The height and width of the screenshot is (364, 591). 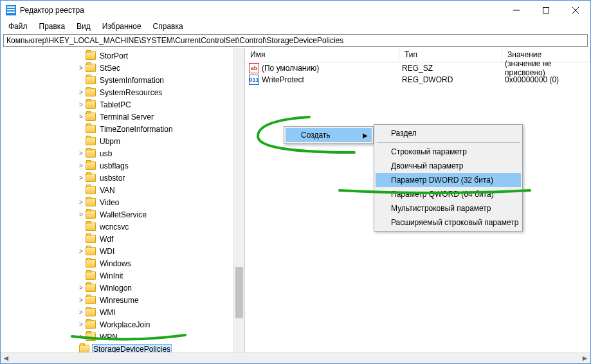 What do you see at coordinates (296, 358) in the screenshot?
I see `scroll-track` at bounding box center [296, 358].